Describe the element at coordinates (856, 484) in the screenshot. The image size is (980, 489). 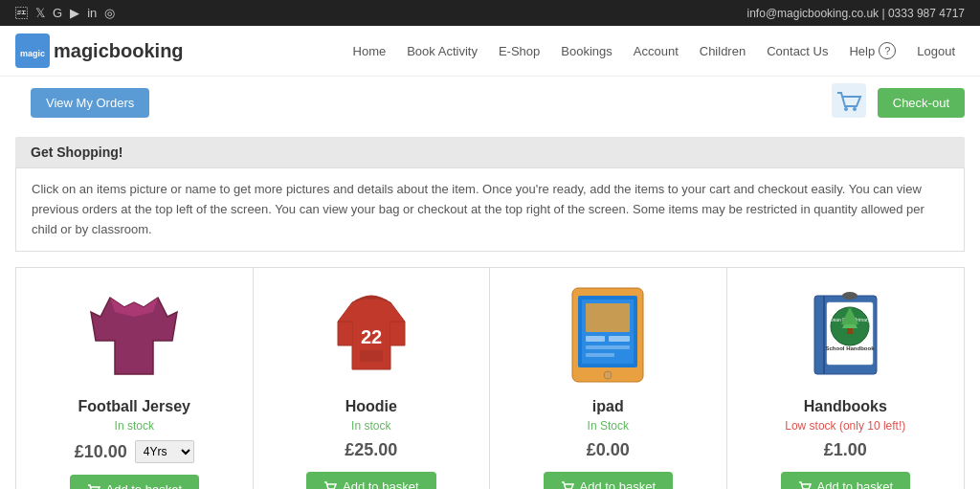
I see `add-btn-label-handbooks: Add to basket` at that location.